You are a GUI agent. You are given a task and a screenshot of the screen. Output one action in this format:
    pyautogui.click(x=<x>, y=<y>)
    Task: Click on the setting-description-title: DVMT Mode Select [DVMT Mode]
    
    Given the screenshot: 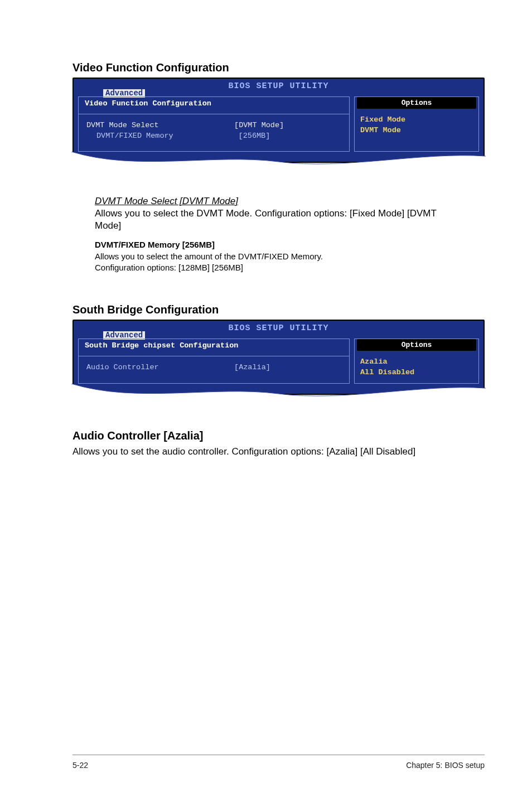 What is the action you would take?
    pyautogui.click(x=273, y=201)
    